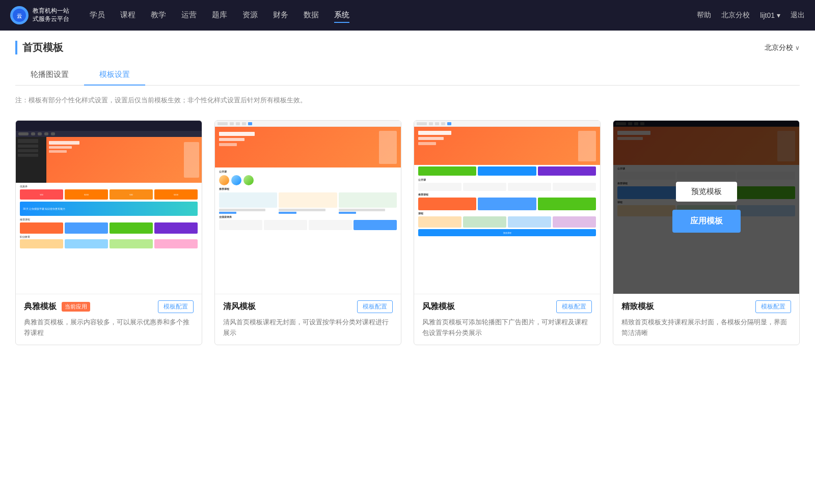  I want to click on template-preview-1: 优惠券 ¥30 ¥200 ¥30 ¥200 30天 让你摆脱平庸 知识使你更有魅…, so click(109, 207).